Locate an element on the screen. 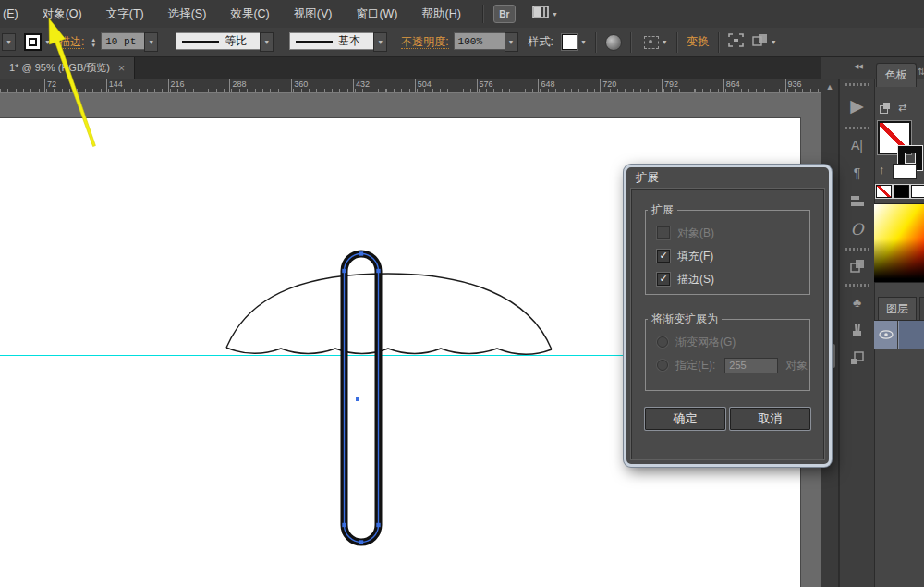  width-profile-dropdown: ▼ is located at coordinates (266, 43).